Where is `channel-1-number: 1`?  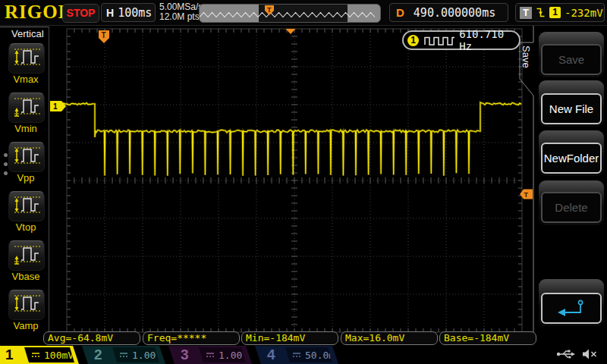 channel-1-number: 1 is located at coordinates (9, 355).